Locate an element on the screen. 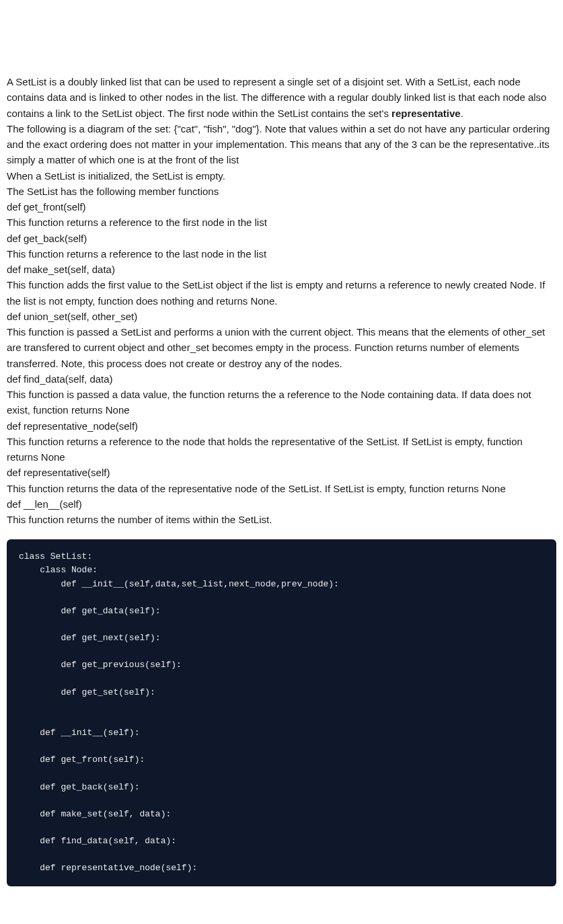  intro-paragraph-1: A SetList is a doubly linked list that c… is located at coordinates (281, 98).